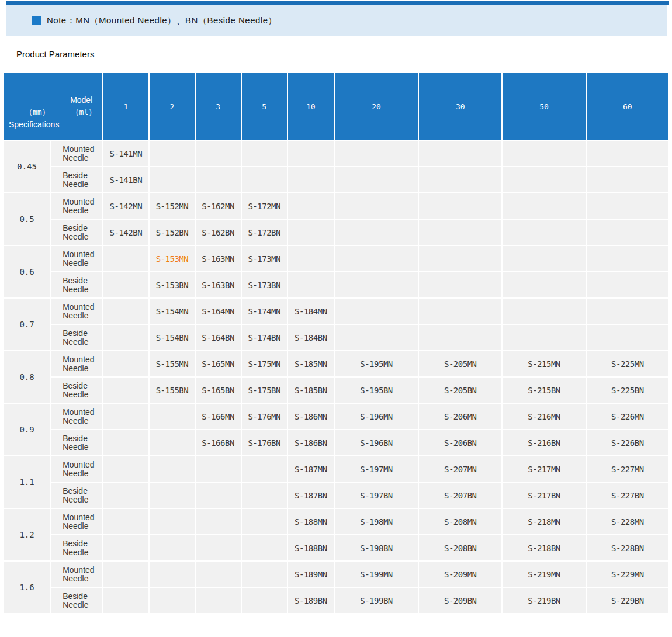 This screenshot has height=637, width=672. I want to click on model-code-cell: S-153BN, so click(172, 285).